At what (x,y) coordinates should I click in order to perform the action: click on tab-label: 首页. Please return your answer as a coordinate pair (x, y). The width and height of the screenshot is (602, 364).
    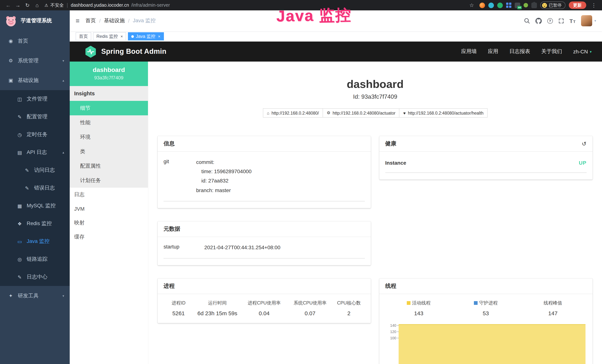
    Looking at the image, I should click on (84, 36).